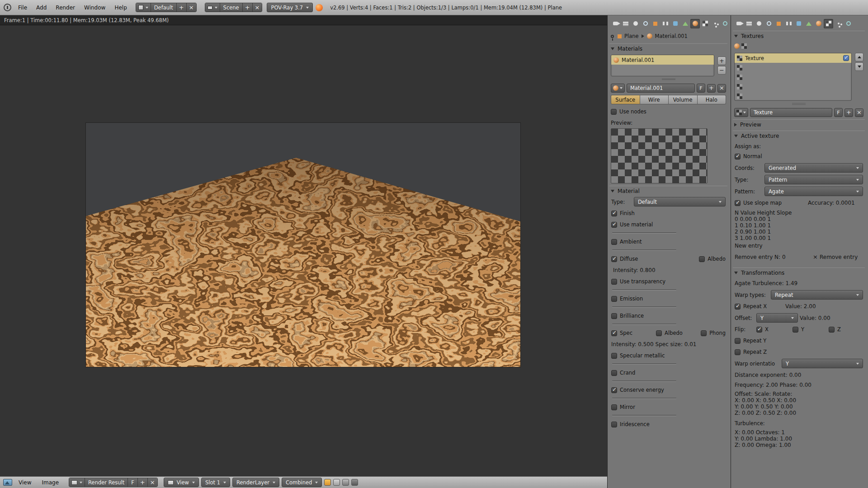  I want to click on warp-types-dropdown: Repeat, so click(817, 295).